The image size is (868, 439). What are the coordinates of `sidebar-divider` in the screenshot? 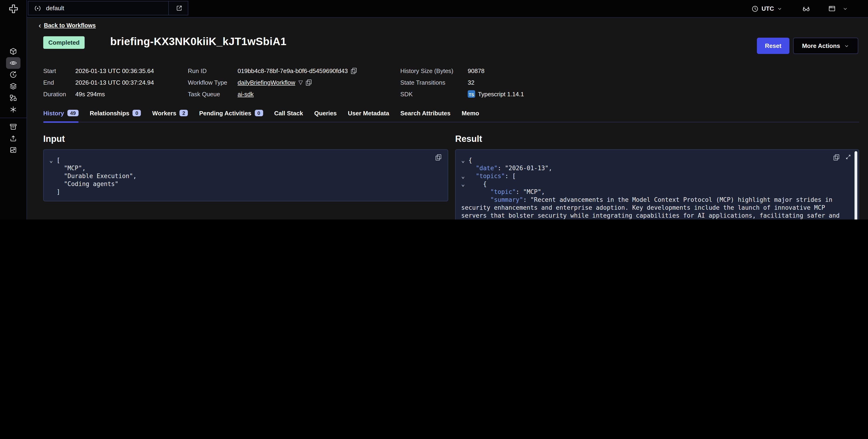 It's located at (13, 118).